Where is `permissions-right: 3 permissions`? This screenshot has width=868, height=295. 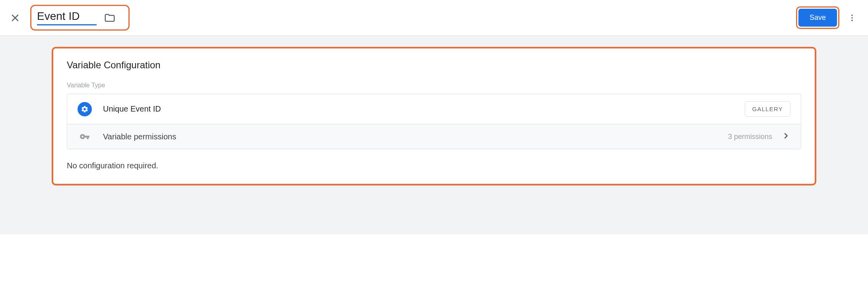 permissions-right: 3 permissions is located at coordinates (759, 137).